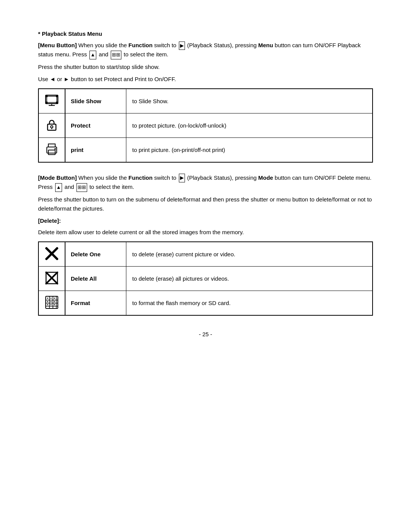 Image resolution: width=411 pixels, height=532 pixels. I want to click on up-arrow-icon-2: ▲, so click(59, 187).